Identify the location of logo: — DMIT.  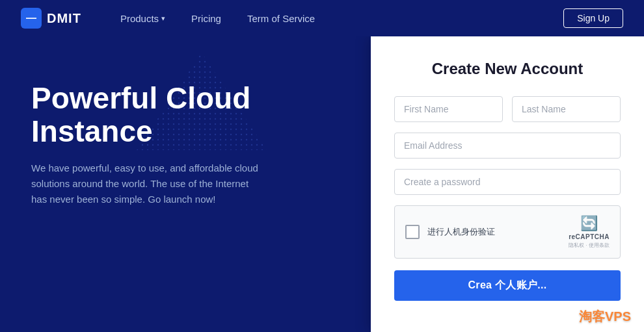
(51, 18).